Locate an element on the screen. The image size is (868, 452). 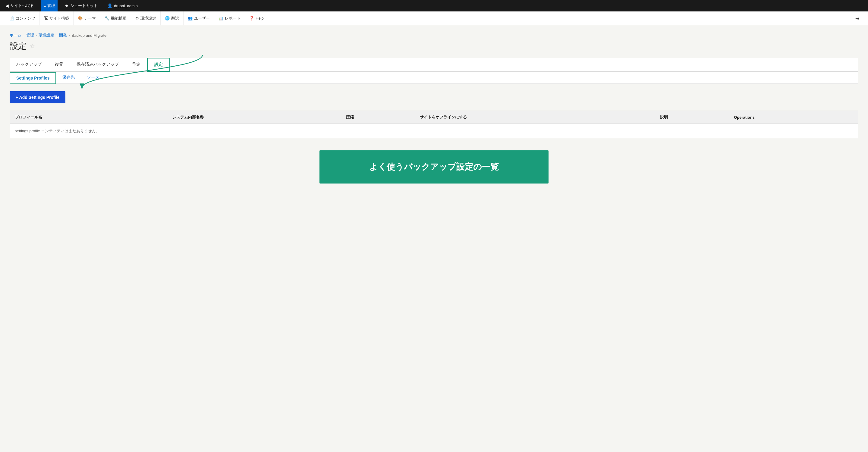
nav-structure: 🏗 サイト構築 is located at coordinates (57, 18).